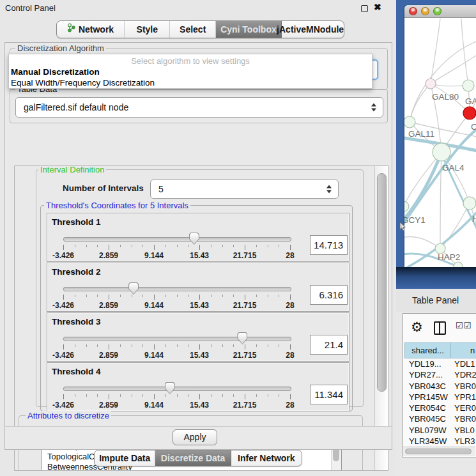  What do you see at coordinates (193, 458) in the screenshot?
I see `tab-discretize-data: Discretize Data` at bounding box center [193, 458].